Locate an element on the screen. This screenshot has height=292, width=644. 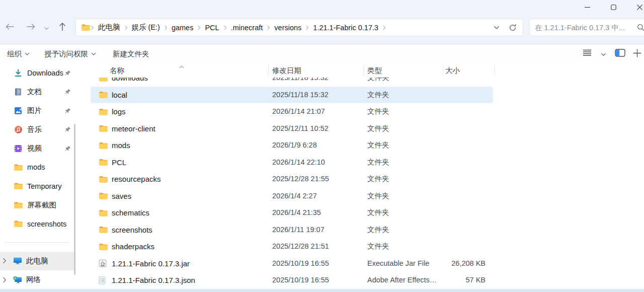
chevron-down-icon is located at coordinates (46, 28).